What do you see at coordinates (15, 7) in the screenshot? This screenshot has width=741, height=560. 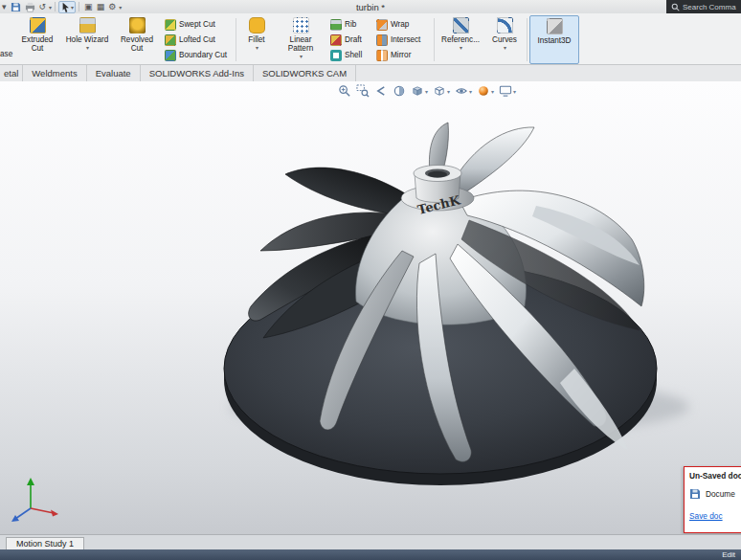 I see `save-icon` at bounding box center [15, 7].